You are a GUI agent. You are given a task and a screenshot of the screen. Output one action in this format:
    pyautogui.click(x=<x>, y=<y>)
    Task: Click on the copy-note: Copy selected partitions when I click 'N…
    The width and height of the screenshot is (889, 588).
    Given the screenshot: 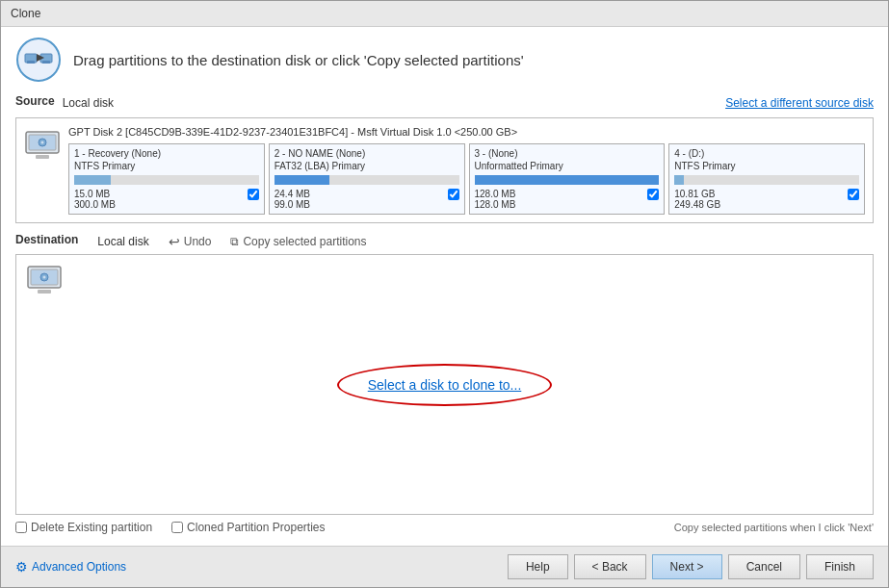 What is the action you would take?
    pyautogui.click(x=774, y=527)
    